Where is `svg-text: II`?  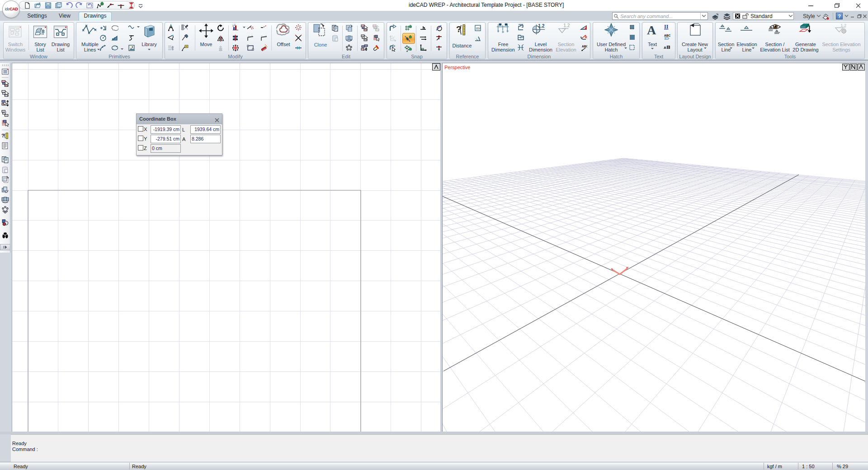
svg-text: II is located at coordinates (666, 27).